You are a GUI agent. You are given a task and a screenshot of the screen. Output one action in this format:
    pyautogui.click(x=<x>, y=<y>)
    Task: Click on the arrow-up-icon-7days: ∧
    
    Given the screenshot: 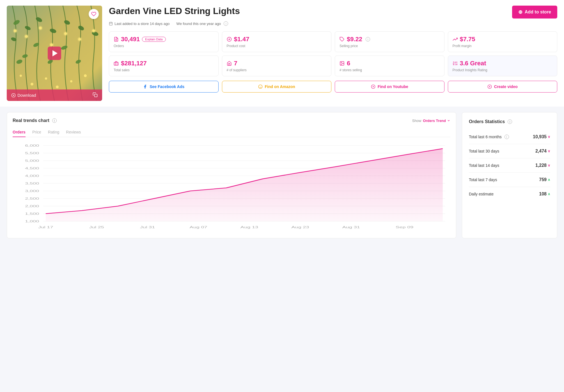 What is the action you would take?
    pyautogui.click(x=549, y=180)
    